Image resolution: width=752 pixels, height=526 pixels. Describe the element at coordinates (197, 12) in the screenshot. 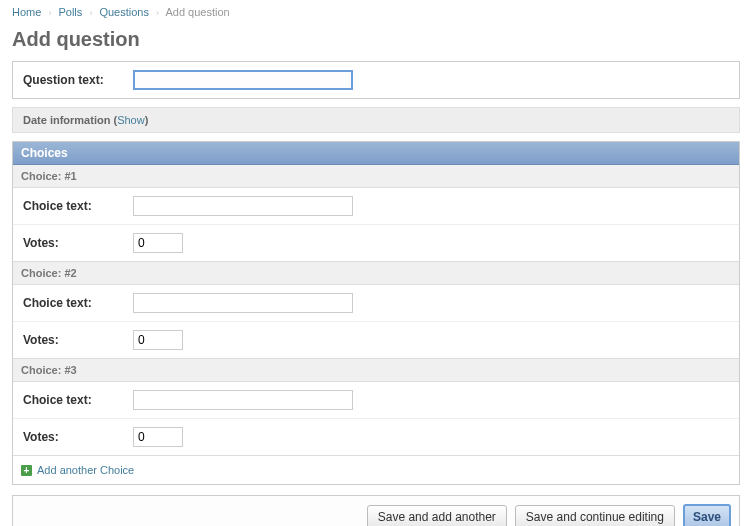

I see `breadcrumb-current: Add question` at that location.